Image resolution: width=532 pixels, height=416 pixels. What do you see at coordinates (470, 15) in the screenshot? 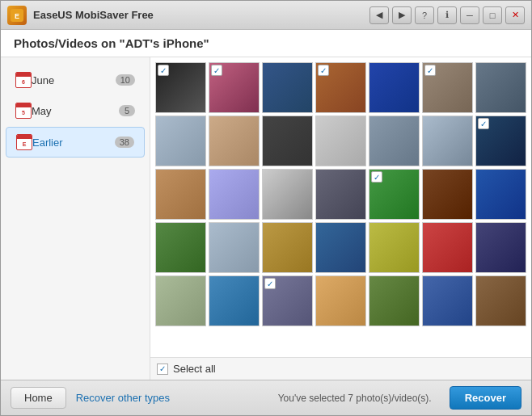
I see `minimize-btn: ─` at bounding box center [470, 15].